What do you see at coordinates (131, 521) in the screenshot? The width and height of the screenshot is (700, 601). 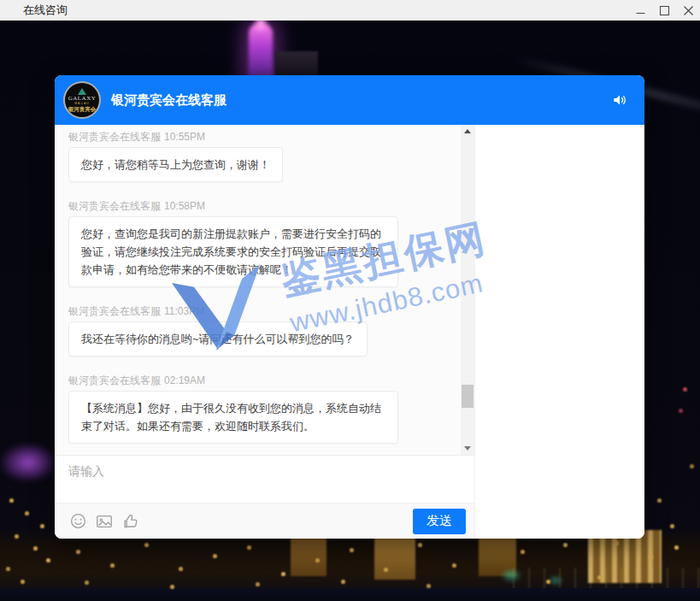 I see `thumbs-up-button` at bounding box center [131, 521].